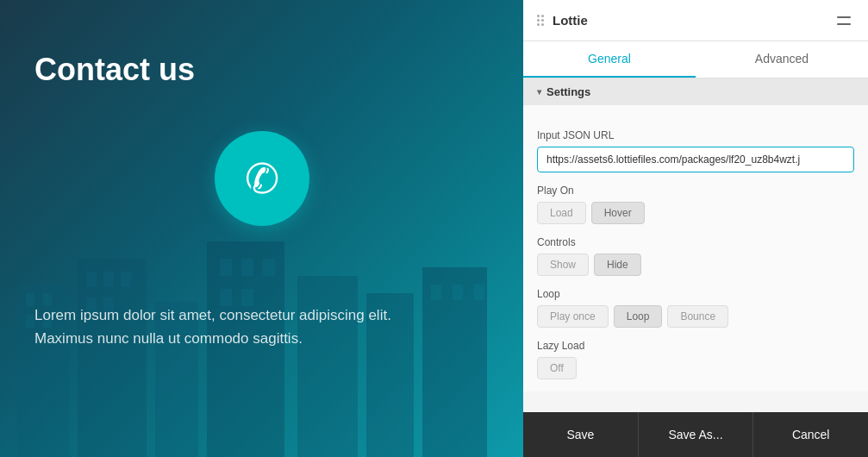 This screenshot has width=868, height=457. What do you see at coordinates (696, 316) in the screenshot?
I see `loop-button-group: Play once Loop Bounce` at bounding box center [696, 316].